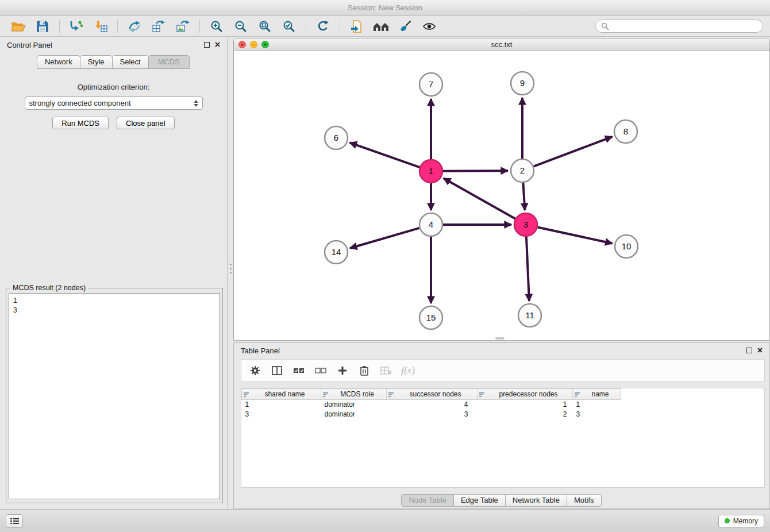 The image size is (770, 532). I want to click on table-row: 1dominator411, so click(503, 404).